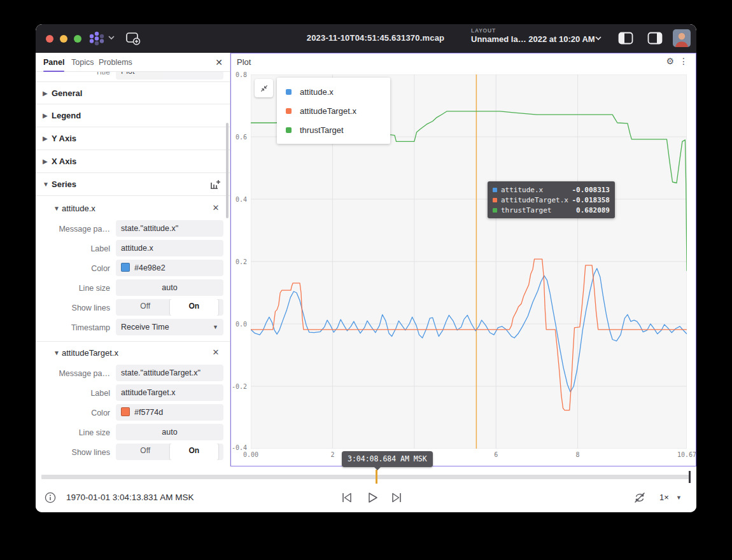 The height and width of the screenshot is (560, 732). I want to click on info-icon, so click(50, 498).